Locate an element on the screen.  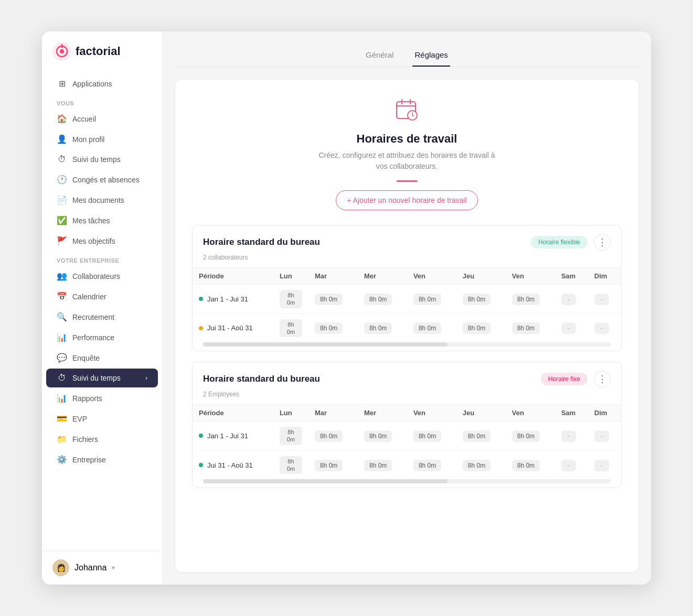
sidebar-item-label: Performance is located at coordinates (93, 338).